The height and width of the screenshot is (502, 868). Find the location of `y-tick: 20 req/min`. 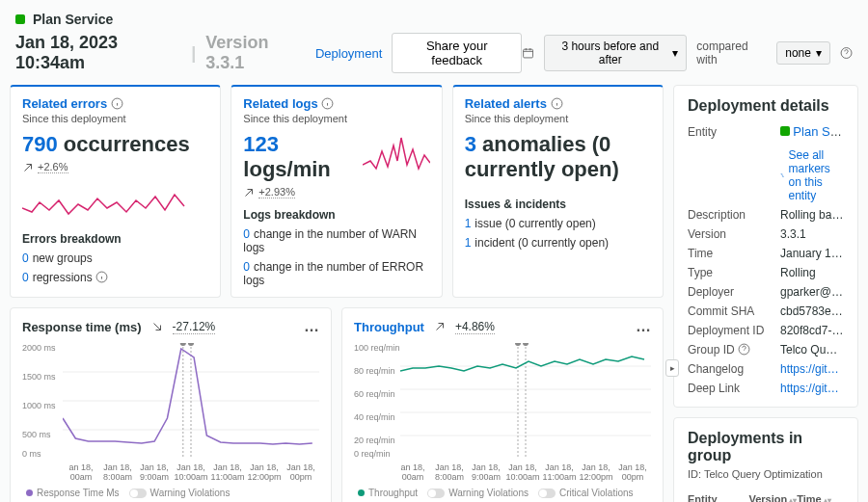

y-tick: 20 req/min is located at coordinates (374, 440).